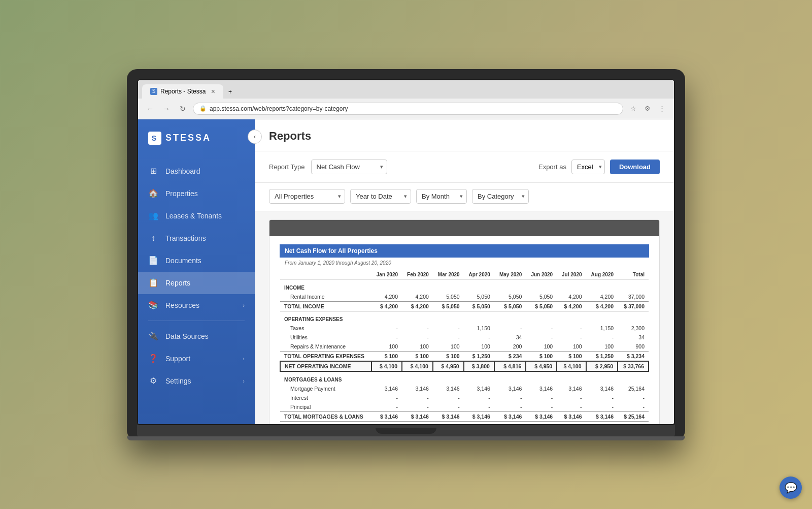 This screenshot has width=812, height=509. What do you see at coordinates (153, 171) in the screenshot?
I see `dashboard-icon: ⊞` at bounding box center [153, 171].